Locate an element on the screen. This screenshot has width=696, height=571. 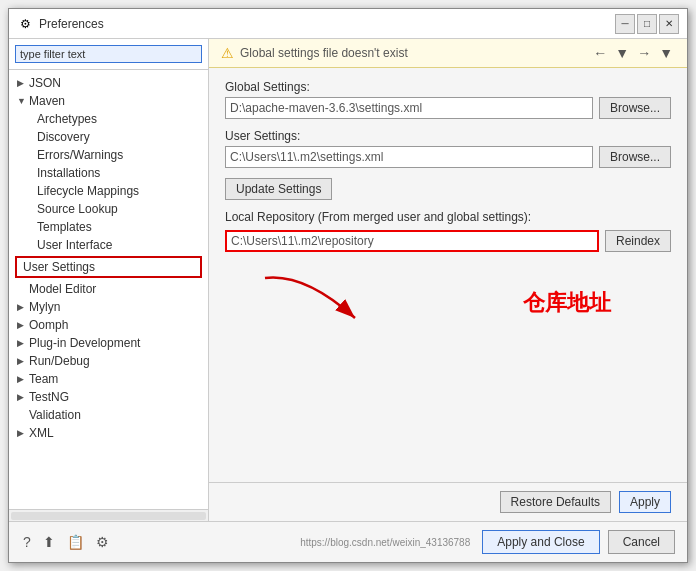
sidebar-item-label: Installations is located at coordinates (68, 173).